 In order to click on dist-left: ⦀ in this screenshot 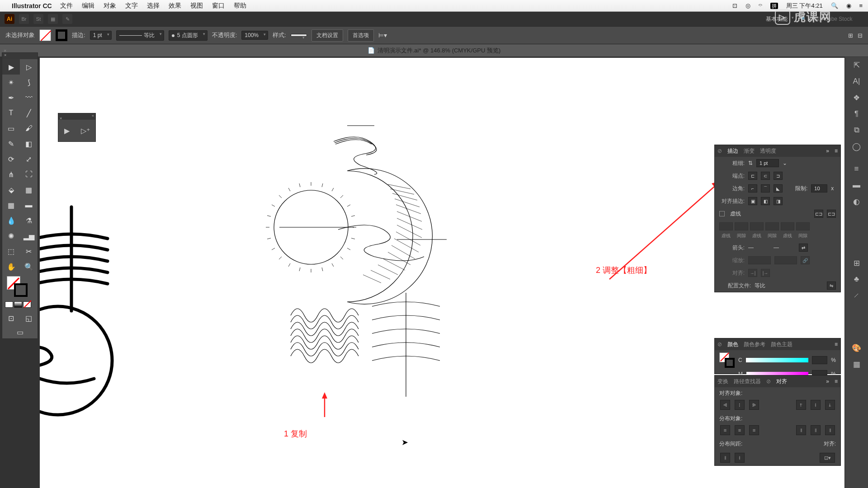, I will do `click(801, 430)`.